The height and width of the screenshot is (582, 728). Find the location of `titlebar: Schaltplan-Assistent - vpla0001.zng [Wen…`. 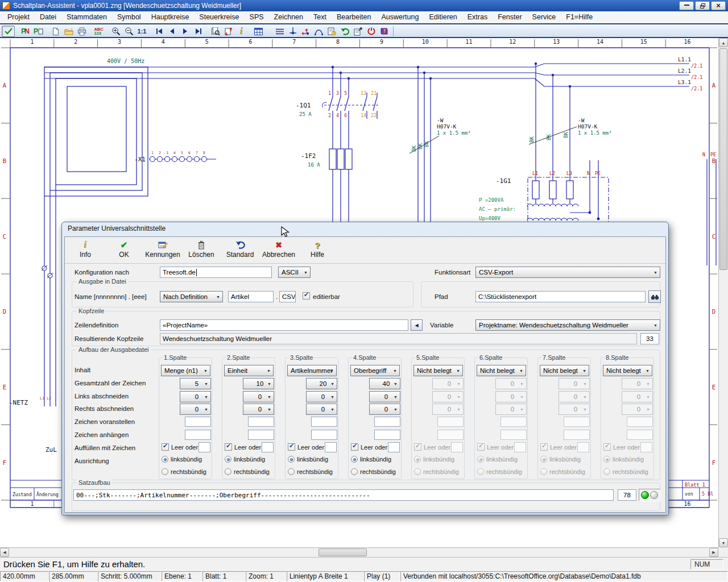

titlebar: Schaltplan-Assistent - vpla0001.zng [Wen… is located at coordinates (364, 6).